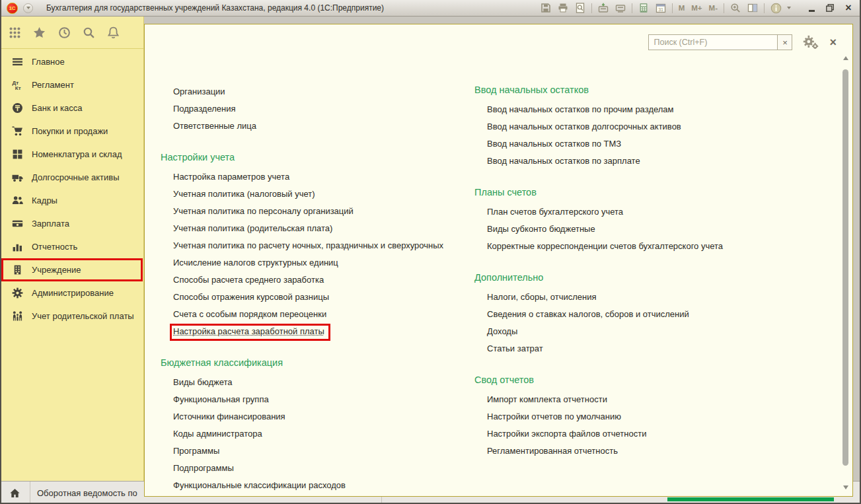 The image size is (861, 504). Describe the element at coordinates (89, 33) in the screenshot. I see `search-button` at that location.